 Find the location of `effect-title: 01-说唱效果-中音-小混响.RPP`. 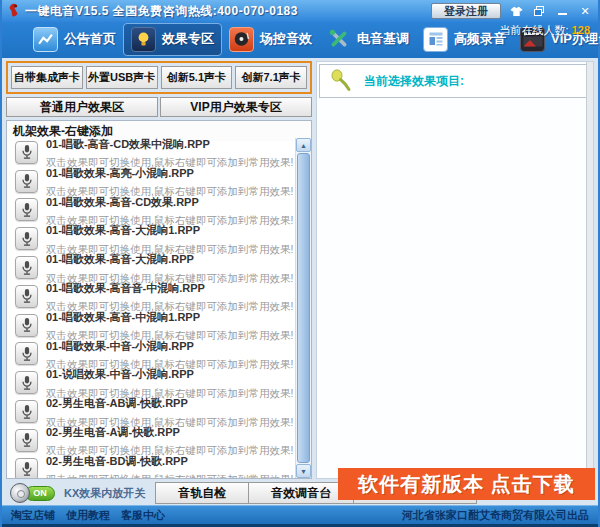

effect-title: 01-说唱效果-中音-小混响.RPP is located at coordinates (120, 374).